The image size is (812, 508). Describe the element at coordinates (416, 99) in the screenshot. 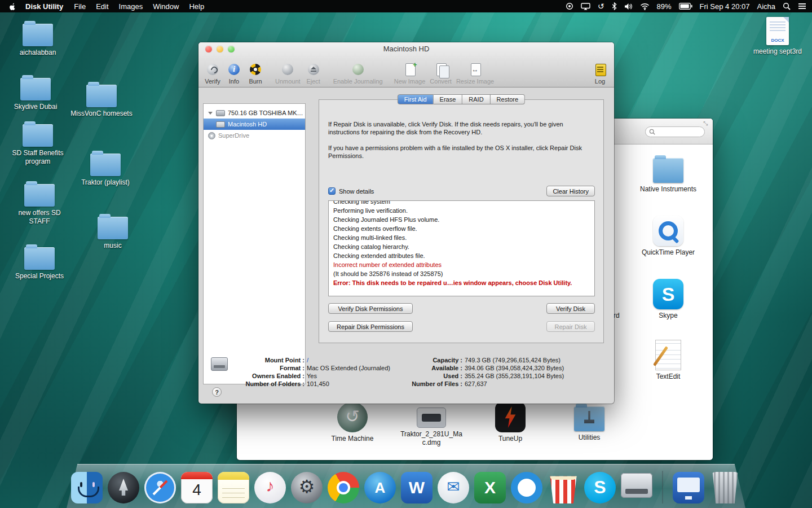

I see `tab-first-aid: First Aid` at that location.